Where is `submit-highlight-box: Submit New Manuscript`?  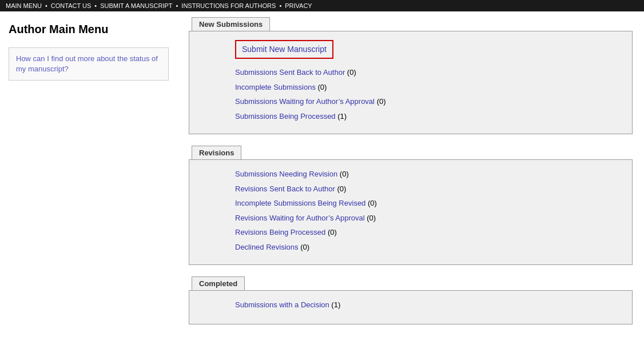 submit-highlight-box: Submit New Manuscript is located at coordinates (284, 49).